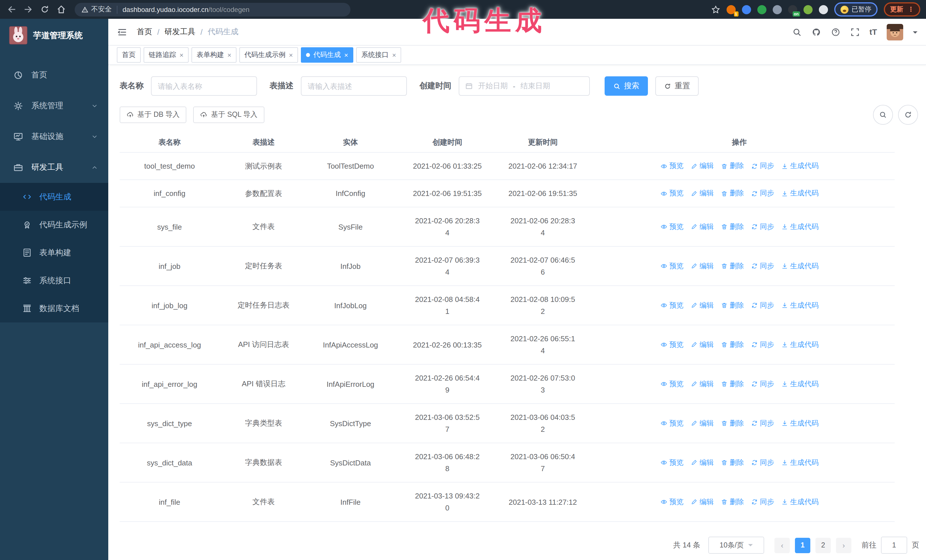  What do you see at coordinates (856, 9) in the screenshot?
I see `browser-profile-chip: 已暂停` at bounding box center [856, 9].